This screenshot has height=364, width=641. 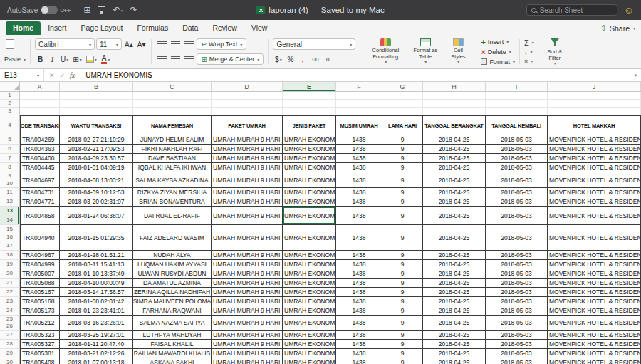 What do you see at coordinates (40, 59) in the screenshot?
I see `bold-button: B` at bounding box center [40, 59].